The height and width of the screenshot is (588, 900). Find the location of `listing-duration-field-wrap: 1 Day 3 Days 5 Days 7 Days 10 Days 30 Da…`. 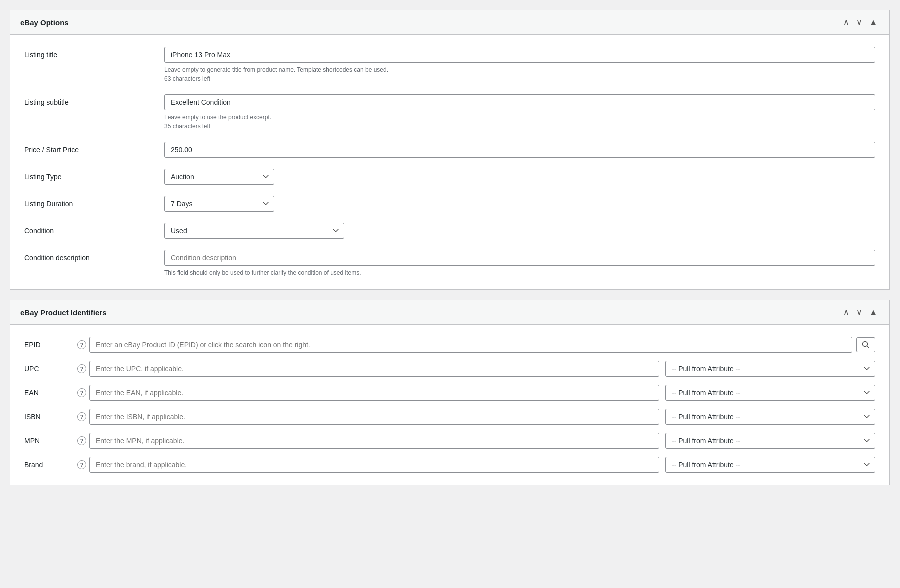

listing-duration-field-wrap: 1 Day 3 Days 5 Days 7 Days 10 Days 30 Da… is located at coordinates (520, 204).